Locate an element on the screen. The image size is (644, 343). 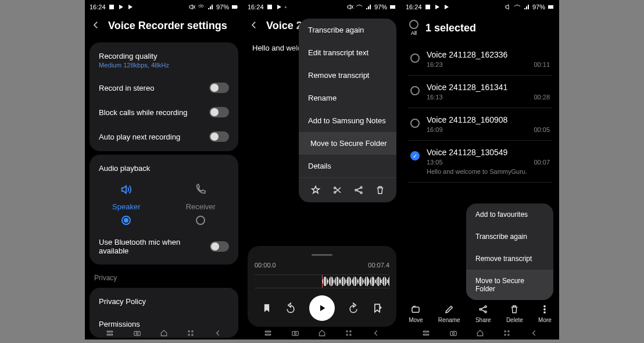
stereo-toggle is located at coordinates (219, 88).